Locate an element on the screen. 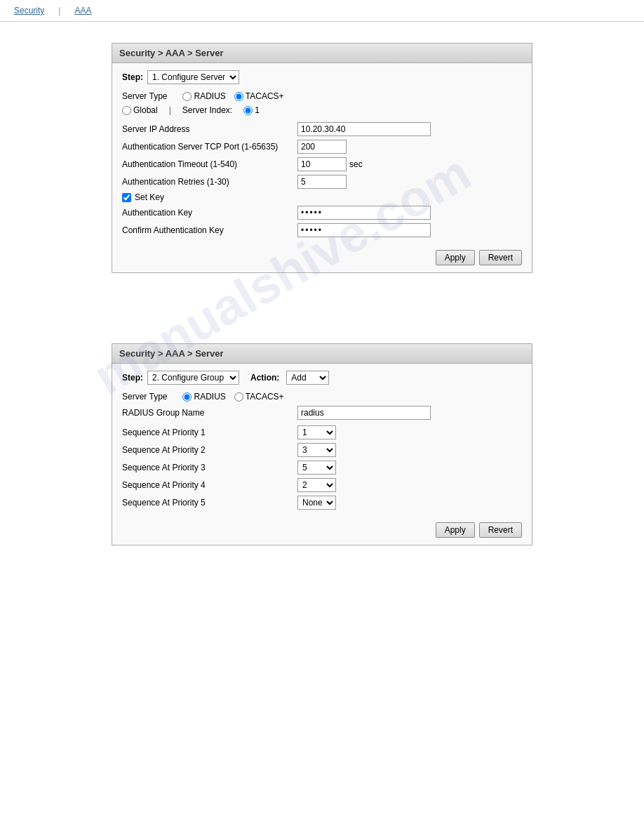  step-row-1: Step: 1. Configure Server 2. Configure G… is located at coordinates (322, 77).